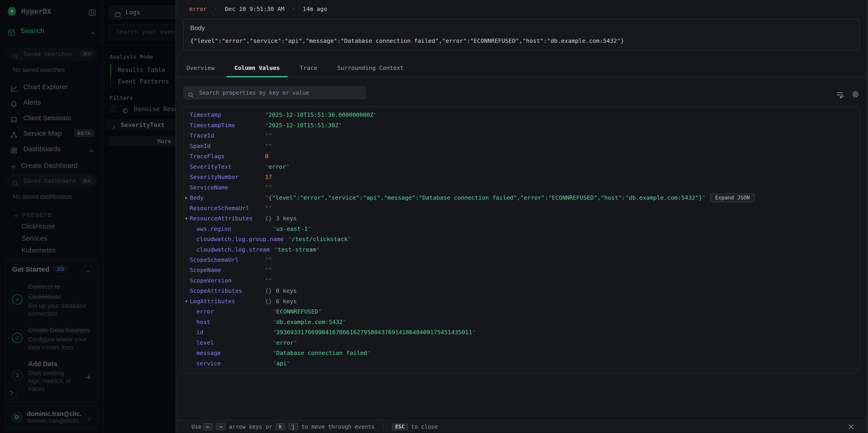 This screenshot has height=433, width=868. I want to click on property-key: id, so click(235, 332).